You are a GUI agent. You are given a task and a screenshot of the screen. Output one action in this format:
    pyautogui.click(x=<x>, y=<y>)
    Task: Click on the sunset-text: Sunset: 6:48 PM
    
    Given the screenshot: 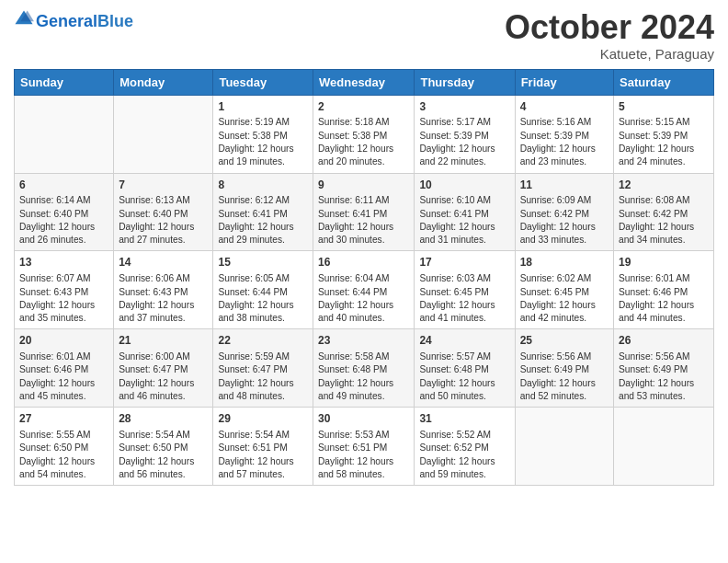 What is the action you would take?
    pyautogui.click(x=464, y=370)
    